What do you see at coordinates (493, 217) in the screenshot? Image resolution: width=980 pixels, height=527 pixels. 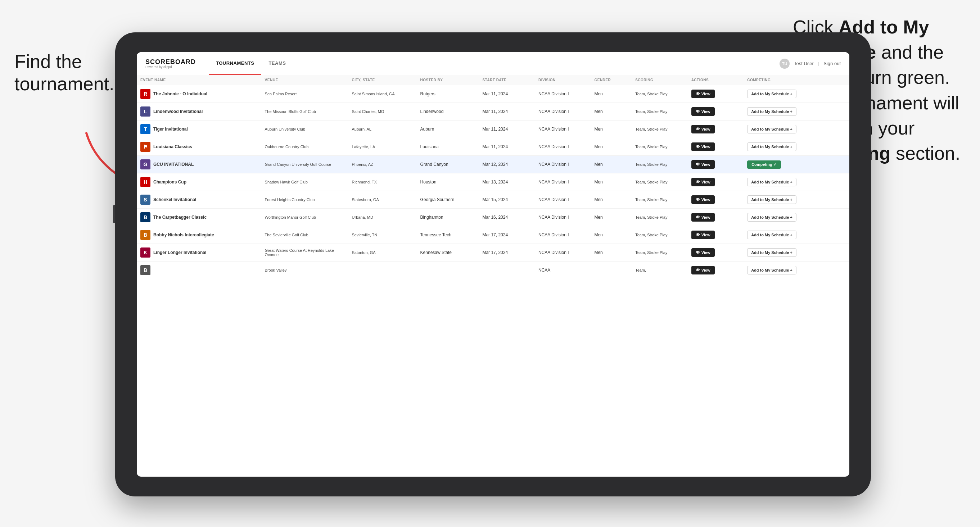 I see `table-row: B The Carpetbagger Classic Worthington M…` at bounding box center [493, 217].